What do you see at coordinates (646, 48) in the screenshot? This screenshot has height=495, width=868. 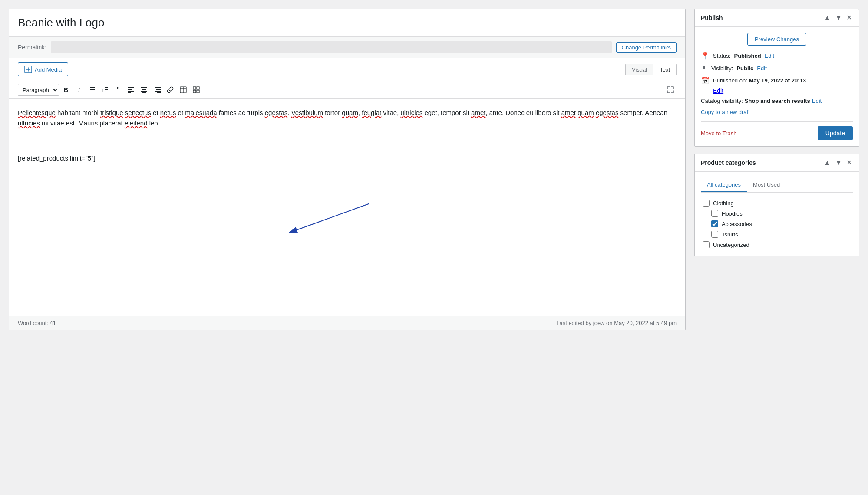 I see `change-permalinks-button: Change Permalinks` at bounding box center [646, 48].